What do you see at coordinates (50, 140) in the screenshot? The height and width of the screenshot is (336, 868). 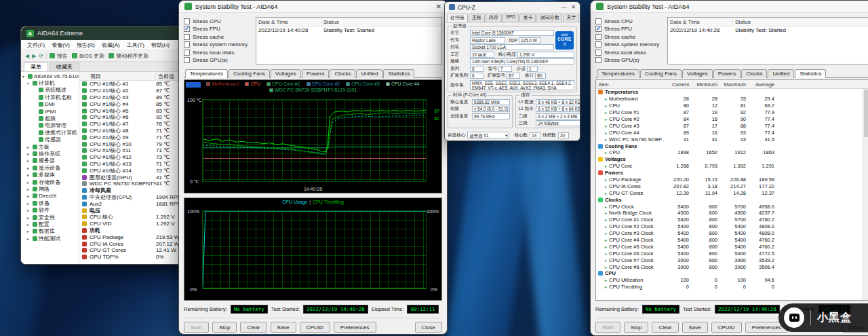 I see `tree-item: 传感器` at bounding box center [50, 140].